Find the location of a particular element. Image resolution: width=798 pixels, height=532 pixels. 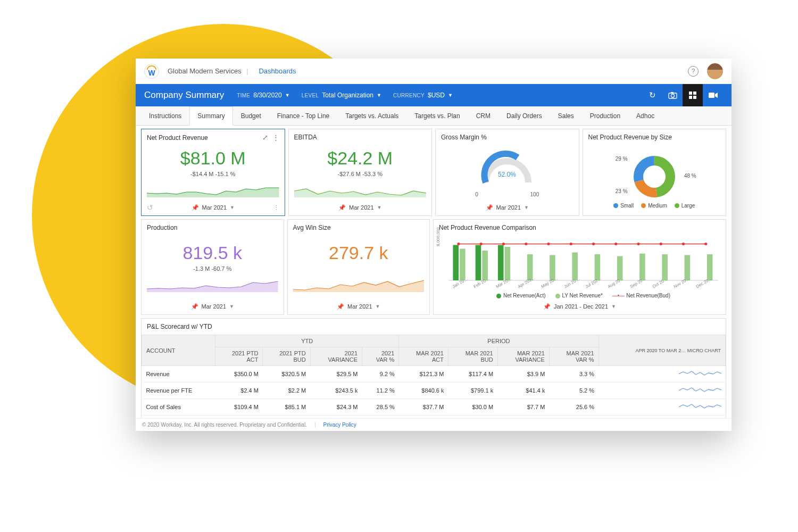

app-footer: © 2020 Workday, Inc. All rights reserved… is located at coordinates (434, 425).